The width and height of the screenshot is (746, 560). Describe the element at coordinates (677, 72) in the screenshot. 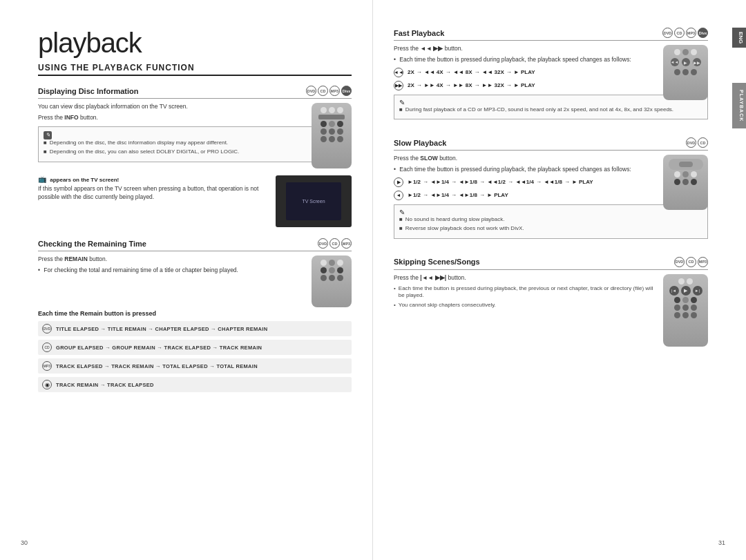

I see `fp-rb4` at that location.